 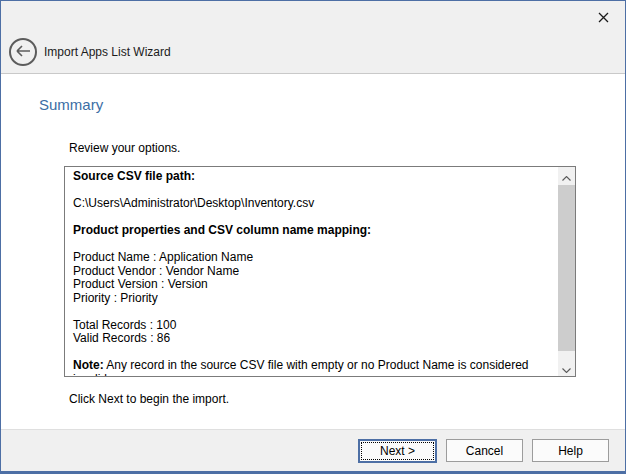 I want to click on review-instruction: Review your options., so click(x=124, y=148).